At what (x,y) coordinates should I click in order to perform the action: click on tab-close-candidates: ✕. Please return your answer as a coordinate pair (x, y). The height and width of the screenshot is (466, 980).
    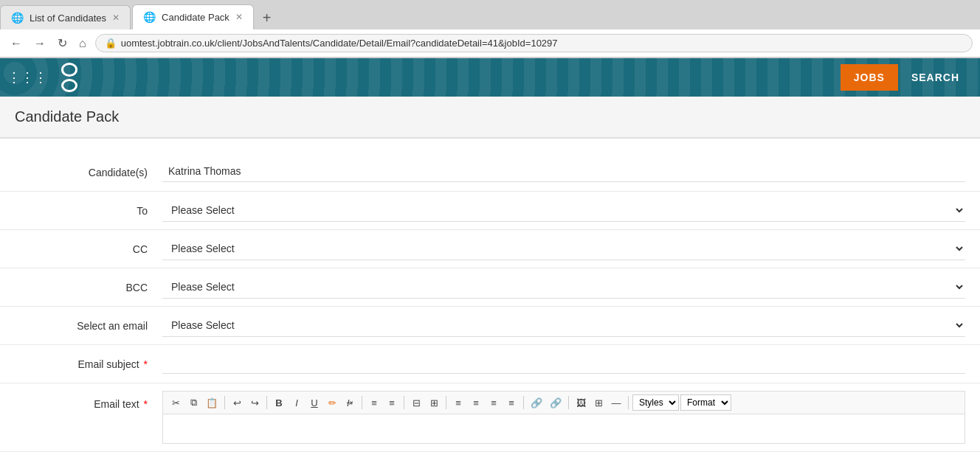
    Looking at the image, I should click on (116, 18).